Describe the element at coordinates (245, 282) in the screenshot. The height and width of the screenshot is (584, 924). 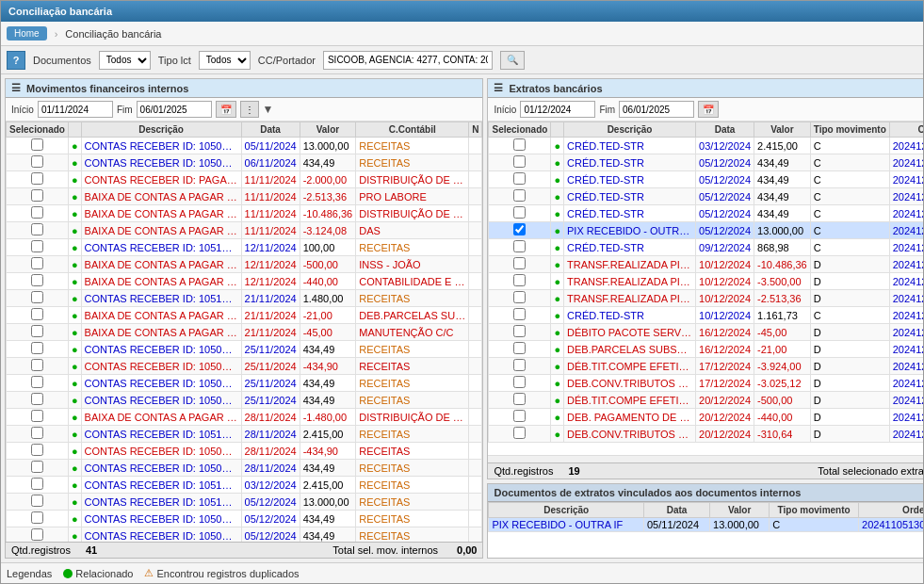
I see `table-row: ● BAIXA DE CONTAS A PAGAR ID: 2004 12/11…` at that location.